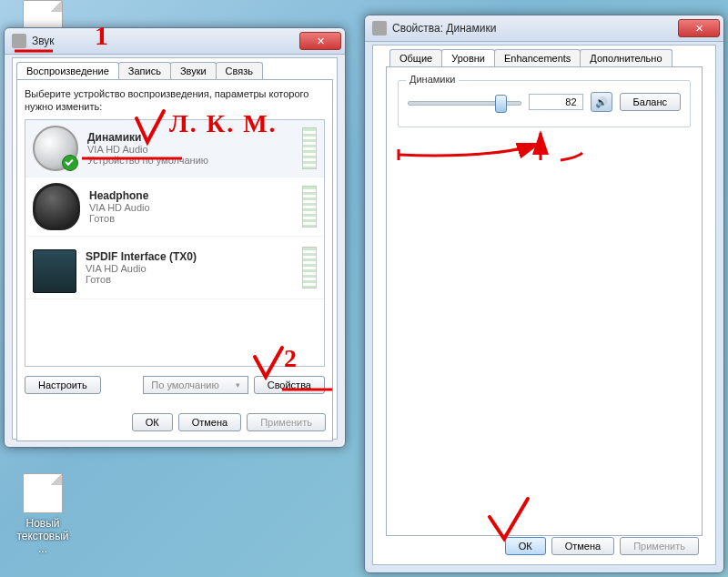  I want to click on volume-value: 82, so click(556, 102).